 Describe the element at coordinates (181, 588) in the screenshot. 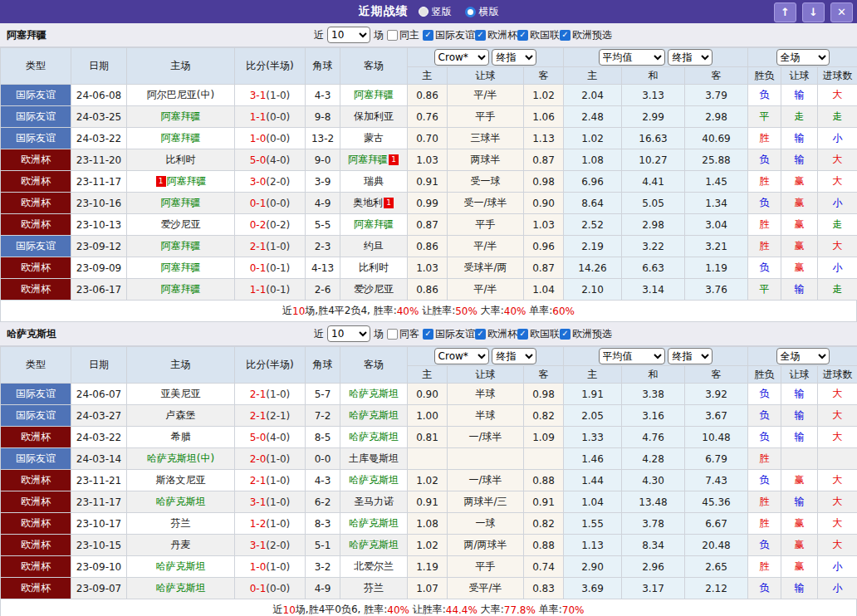

I see `home-team-name: 哈萨克斯坦` at that location.